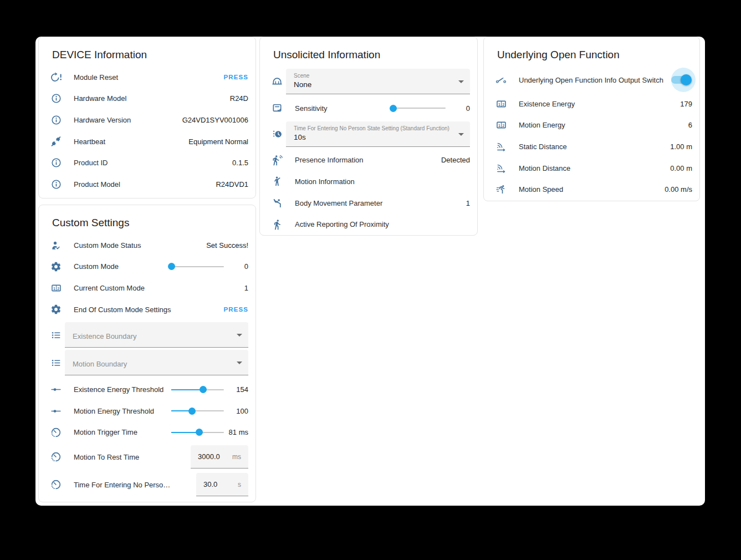  I want to click on row-value: 179, so click(686, 104).